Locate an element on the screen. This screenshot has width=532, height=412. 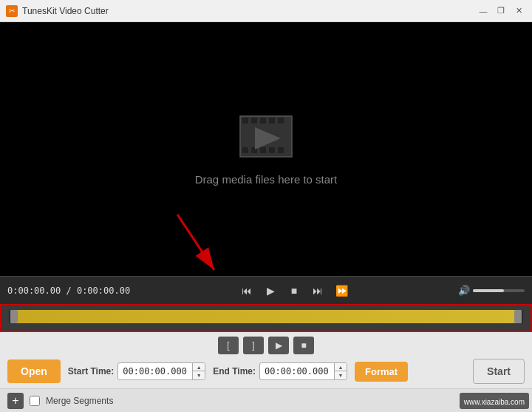
fast-forward-button: ⏩ is located at coordinates (341, 291).